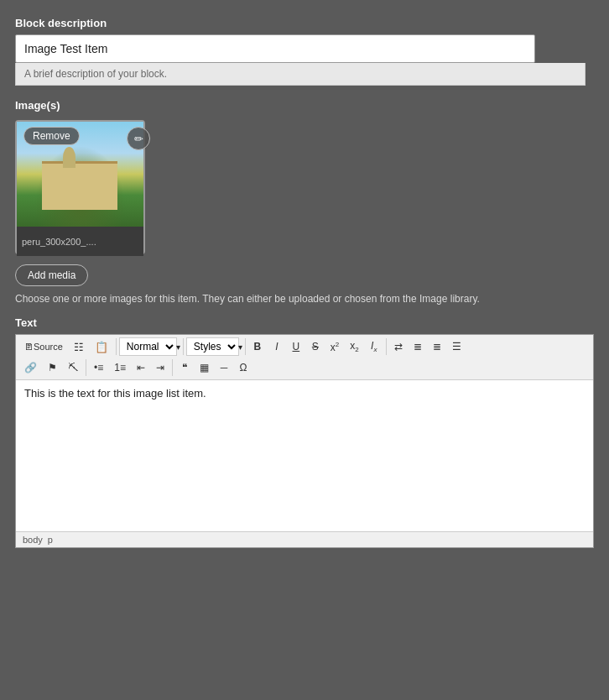 The width and height of the screenshot is (609, 700). What do you see at coordinates (205, 368) in the screenshot?
I see `table-icon: ▦` at bounding box center [205, 368].